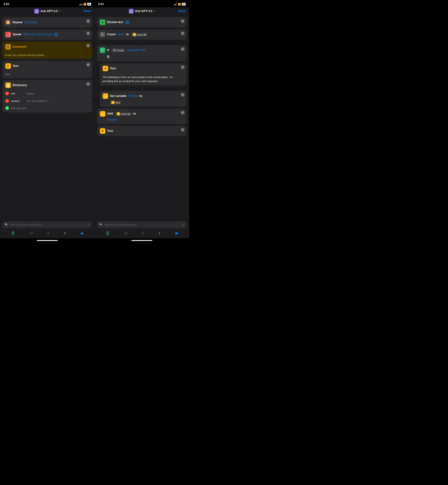 This screenshot has height=485, width=448. Describe the element at coordinates (47, 11) in the screenshot. I see `left-nav-bar: 🤖 Ask GPT-3.5 ▾ Done` at that location.